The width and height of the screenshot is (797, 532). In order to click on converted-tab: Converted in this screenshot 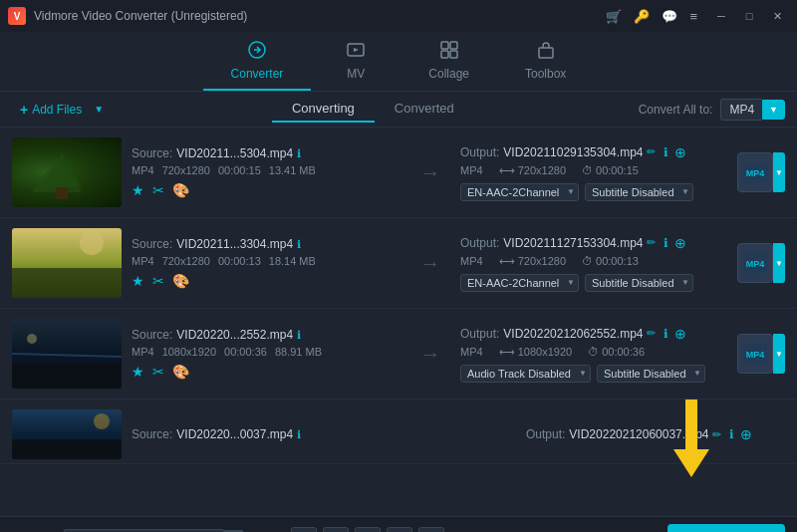, I will do `click(424, 110)`.